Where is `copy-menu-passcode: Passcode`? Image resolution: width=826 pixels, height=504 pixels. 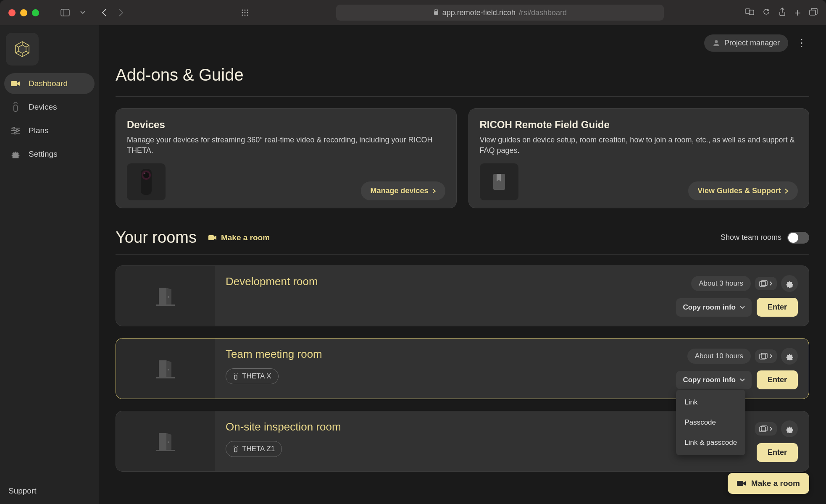
copy-menu-passcode: Passcode is located at coordinates (711, 423).